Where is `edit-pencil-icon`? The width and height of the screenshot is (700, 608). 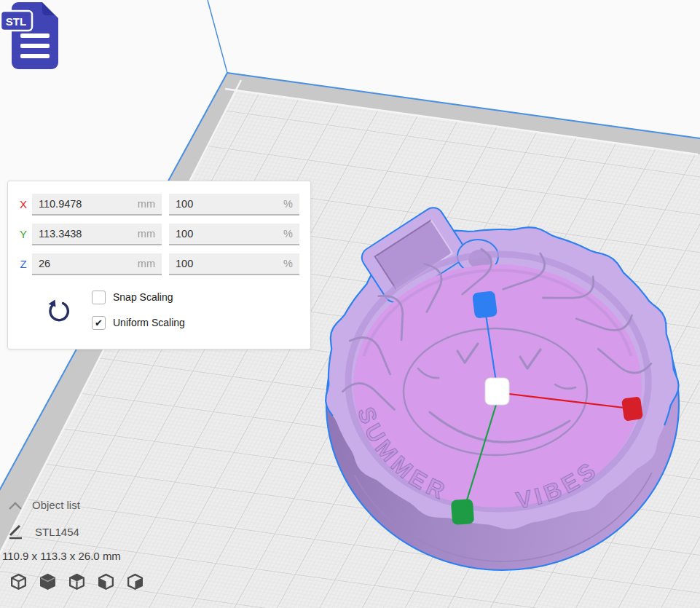
edit-pencil-icon is located at coordinates (16, 532).